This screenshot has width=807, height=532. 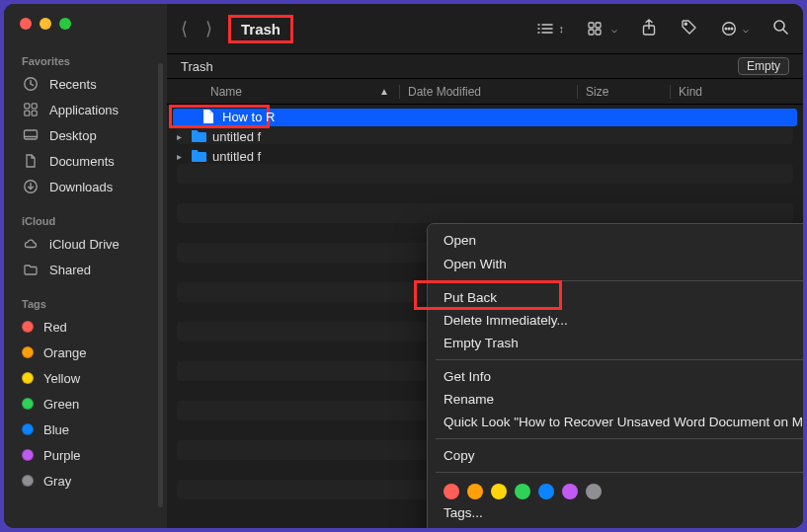 What do you see at coordinates (73, 136) in the screenshot?
I see `sidebar-item-label: Desktop` at bounding box center [73, 136].